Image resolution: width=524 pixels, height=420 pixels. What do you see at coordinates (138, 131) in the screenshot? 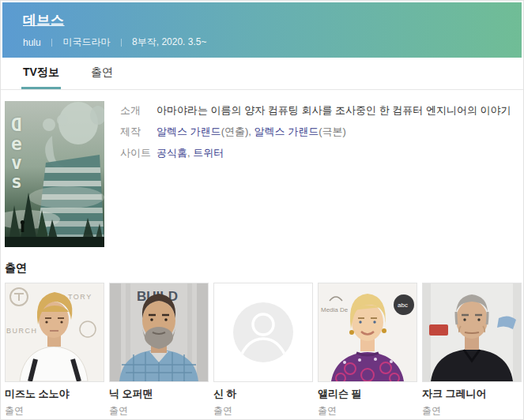
I see `production-label: 제작` at bounding box center [138, 131].